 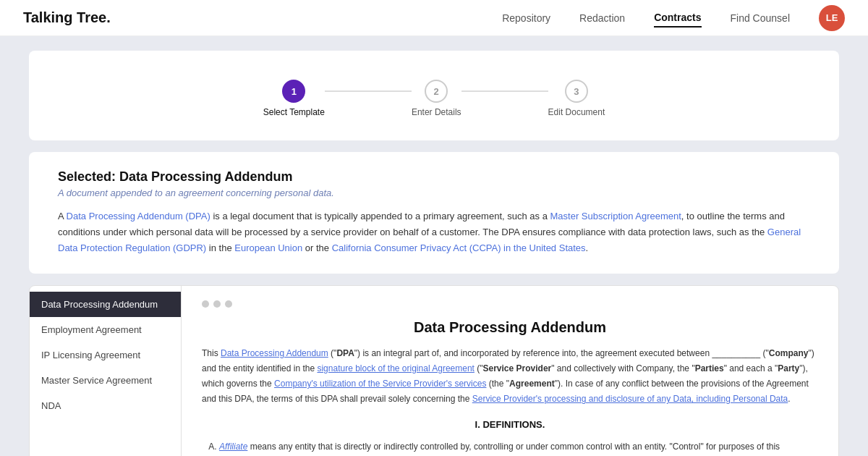 I want to click on step-2-label: Enter Details, so click(x=437, y=112).